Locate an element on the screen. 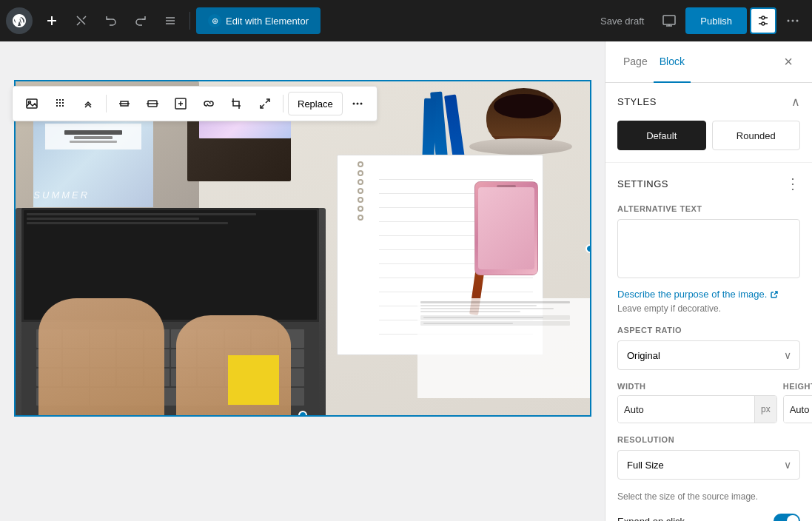 This screenshot has width=812, height=521. tab-page: Page is located at coordinates (635, 62).